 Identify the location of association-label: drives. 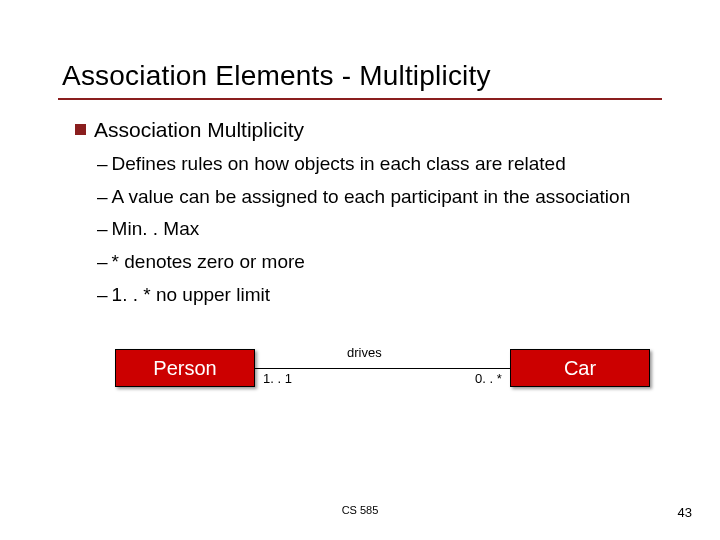
(364, 352).